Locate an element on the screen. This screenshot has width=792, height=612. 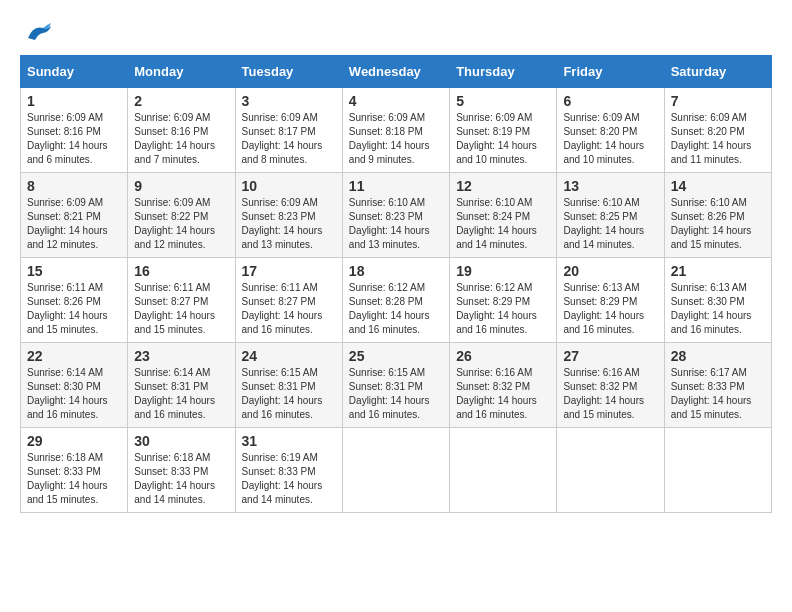
day-info: Sunrise: 6:11 AM Sunset: 8:26 PM Dayligh… is located at coordinates (74, 309).